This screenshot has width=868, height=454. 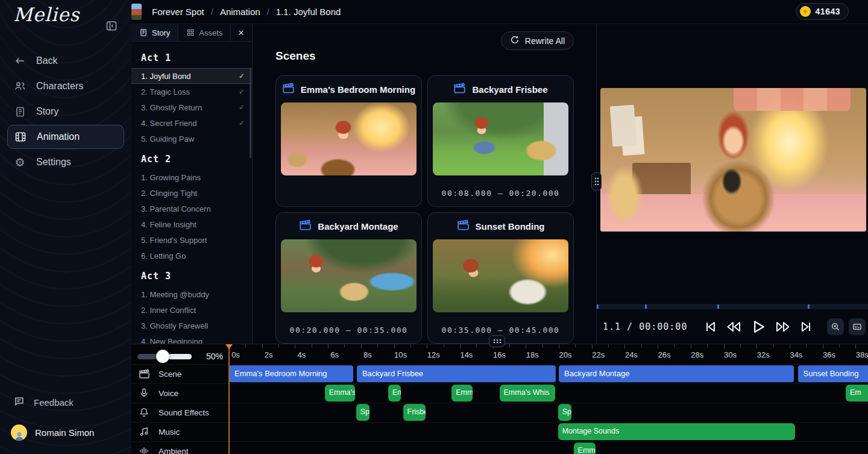 I want to click on sidebar-item-animation: Animation, so click(x=66, y=137).